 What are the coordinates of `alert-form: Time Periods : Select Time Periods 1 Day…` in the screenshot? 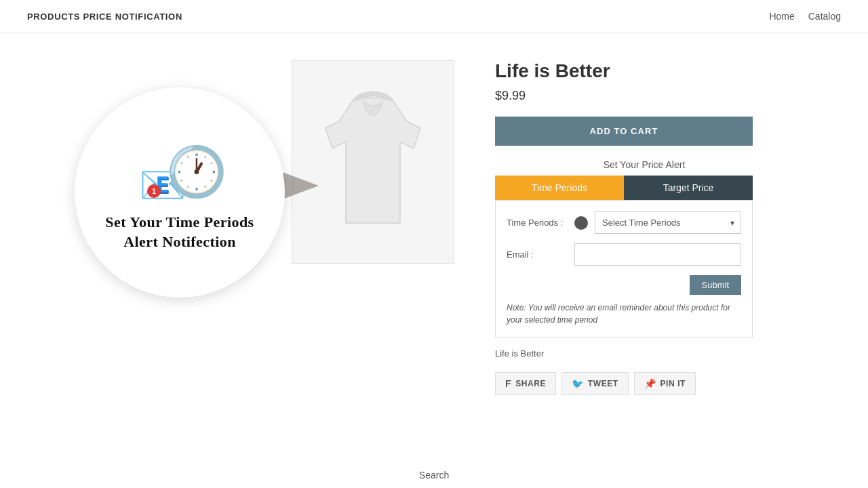 It's located at (624, 268).